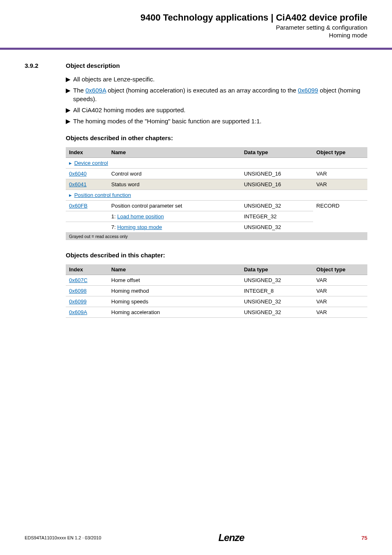 The width and height of the screenshot is (392, 555). What do you see at coordinates (196, 21) in the screenshot?
I see `page-header: 9400 Technology applications | CiA402 de…` at bounding box center [196, 21].